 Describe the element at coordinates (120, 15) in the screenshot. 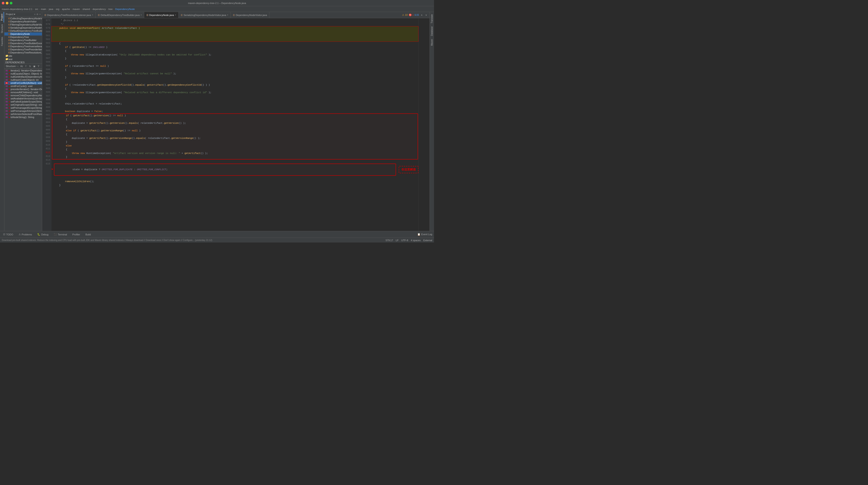

I see `tab-label: DefaultDependencyTreeBuilder.java` at that location.